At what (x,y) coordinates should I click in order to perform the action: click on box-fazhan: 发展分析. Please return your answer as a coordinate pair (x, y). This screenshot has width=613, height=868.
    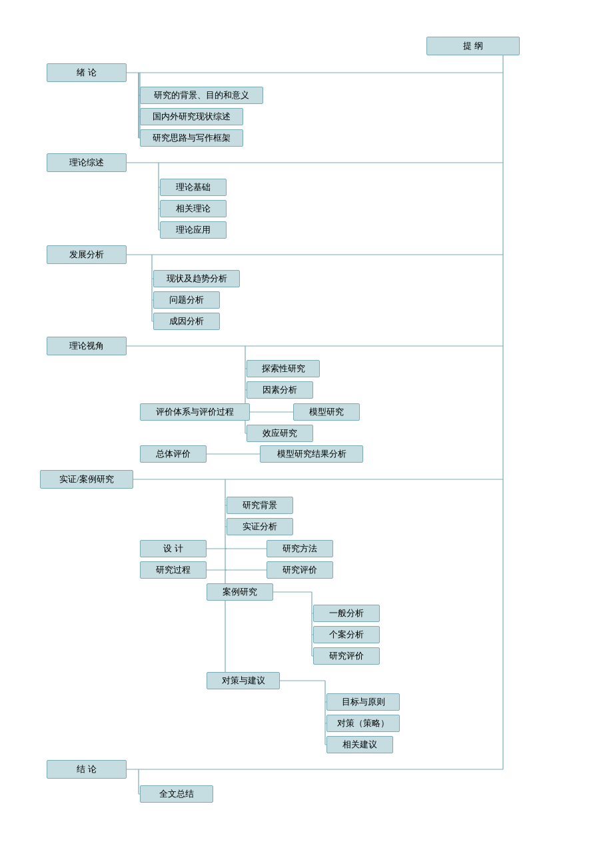
    Looking at the image, I should click on (87, 255).